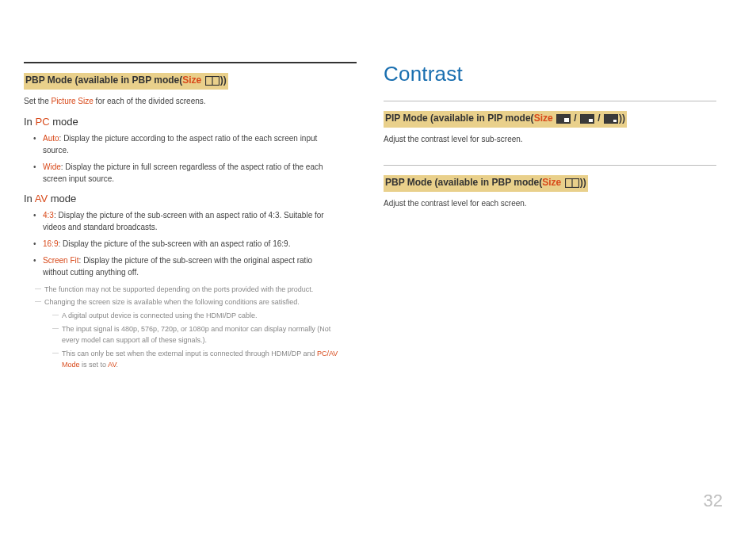 The width and height of the screenshot is (756, 535). I want to click on section-title-contrast: Contrast, so click(550, 75).